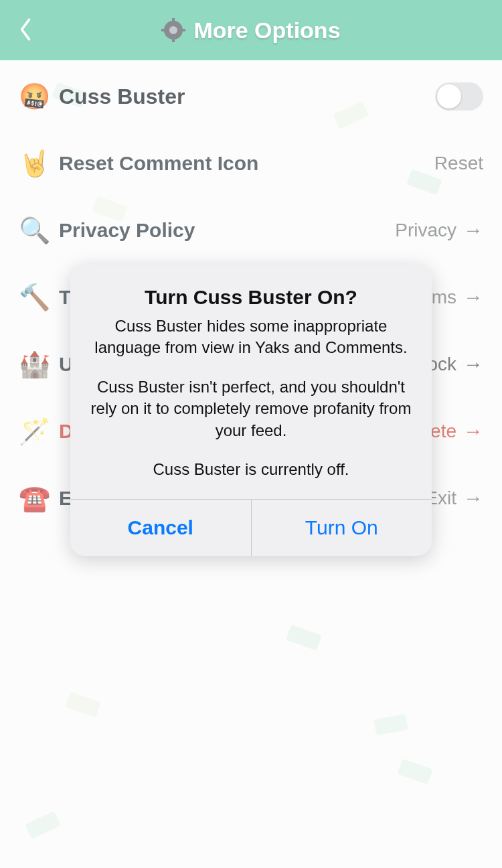  What do you see at coordinates (251, 338) in the screenshot?
I see `dialog-text-1: Cuss Buster hides some inappropriate lan…` at bounding box center [251, 338].